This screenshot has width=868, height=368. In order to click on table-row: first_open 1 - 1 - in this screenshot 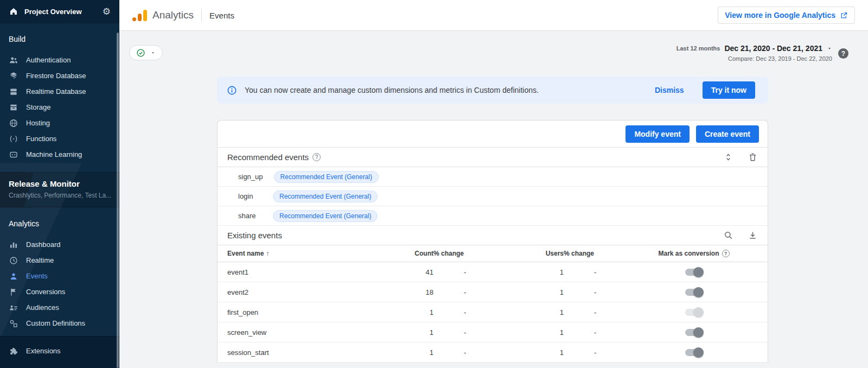, I will do `click(493, 313)`.